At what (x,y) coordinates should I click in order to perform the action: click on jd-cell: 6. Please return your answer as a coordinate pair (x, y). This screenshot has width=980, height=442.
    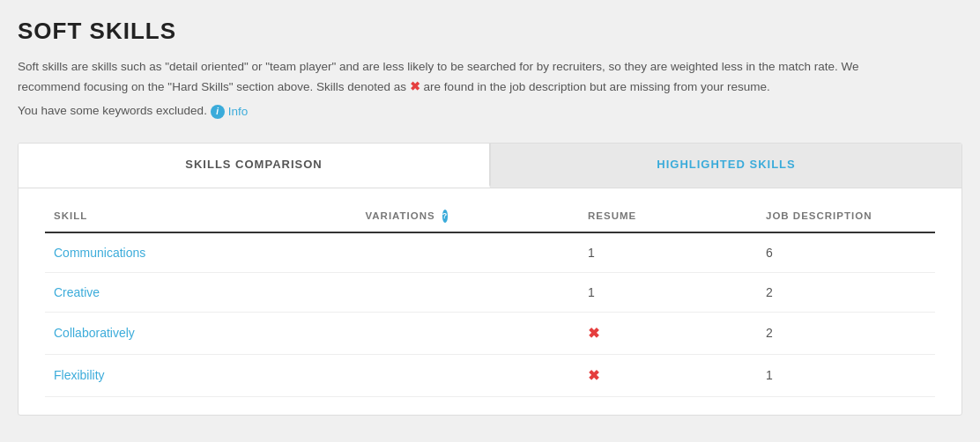
    Looking at the image, I should click on (846, 253).